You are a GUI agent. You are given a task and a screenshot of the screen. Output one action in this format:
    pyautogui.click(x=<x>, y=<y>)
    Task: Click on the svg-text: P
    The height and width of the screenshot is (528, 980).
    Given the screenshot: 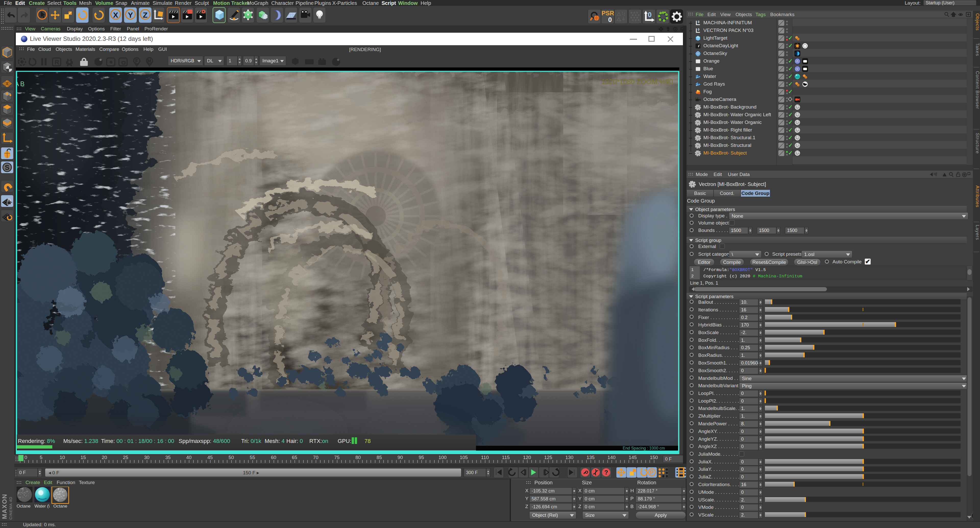 What is the action you would take?
    pyautogui.click(x=652, y=473)
    